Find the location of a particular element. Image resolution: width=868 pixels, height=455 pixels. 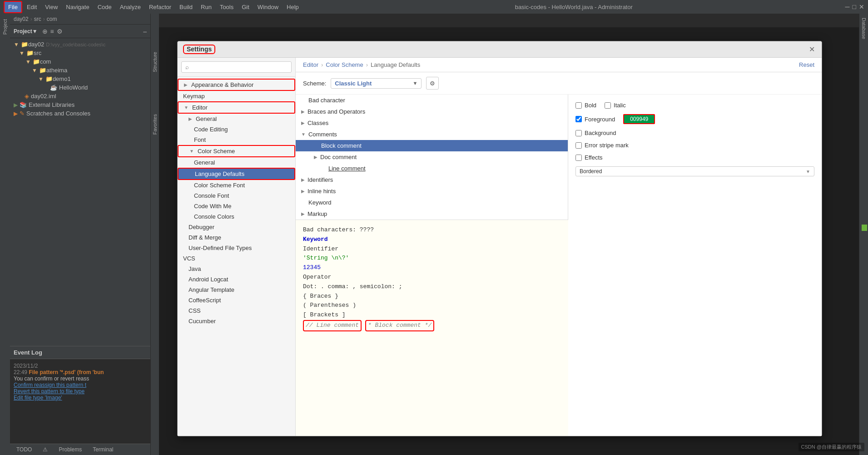

cl-inline-hints: ▶ Inline hints is located at coordinates (432, 191).